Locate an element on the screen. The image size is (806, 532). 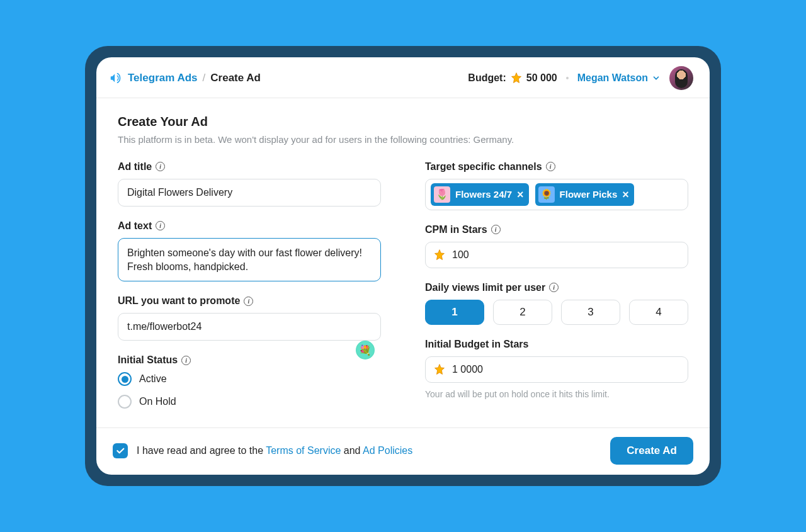
views-option-3: 3 is located at coordinates (591, 312).